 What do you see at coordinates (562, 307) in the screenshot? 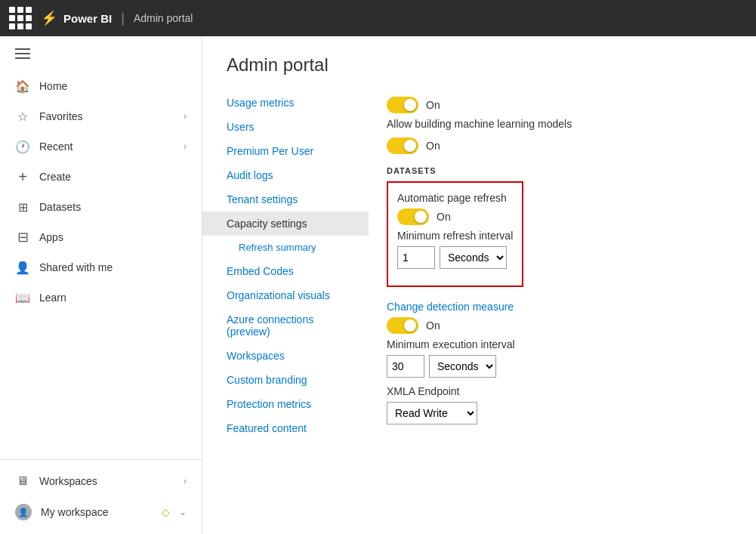
I see `change-detection-label: Change detection measure` at bounding box center [562, 307].